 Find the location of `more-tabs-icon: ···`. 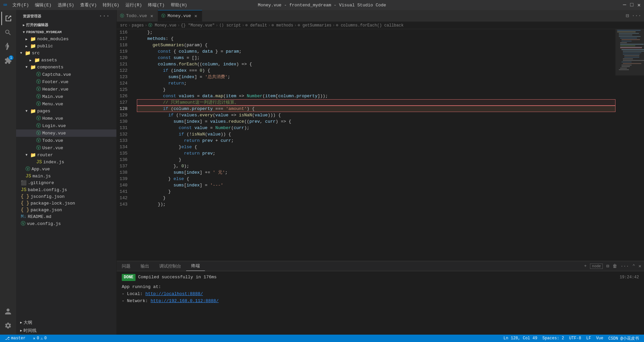

more-tabs-icon: ··· is located at coordinates (637, 16).